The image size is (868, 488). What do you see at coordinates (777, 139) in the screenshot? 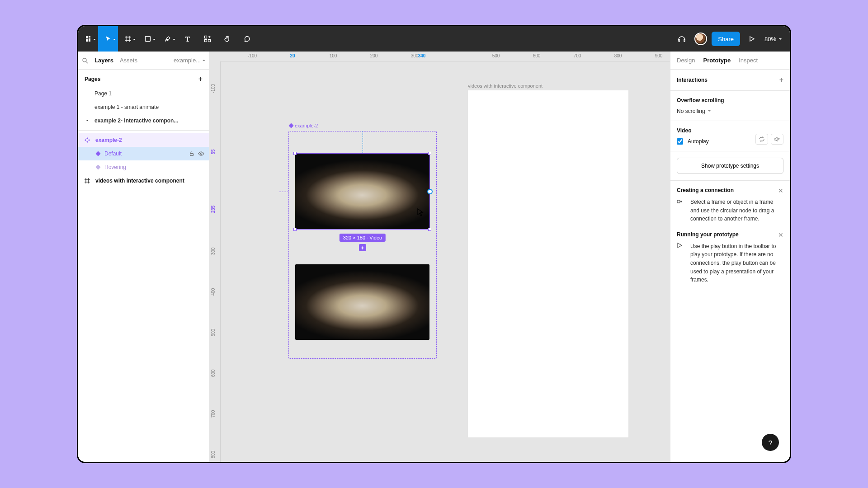
I see `mute-icon` at bounding box center [777, 139].